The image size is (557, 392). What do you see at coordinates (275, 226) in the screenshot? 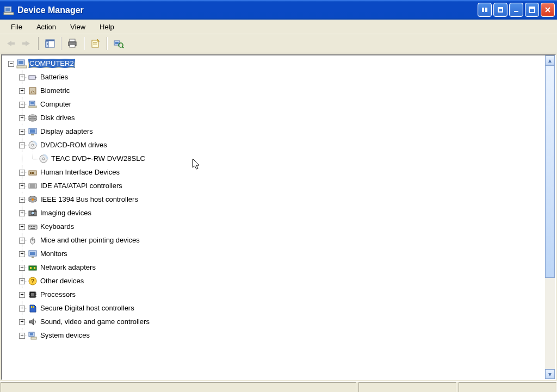
I see `tree-node-row: +Keyboards` at bounding box center [275, 226].